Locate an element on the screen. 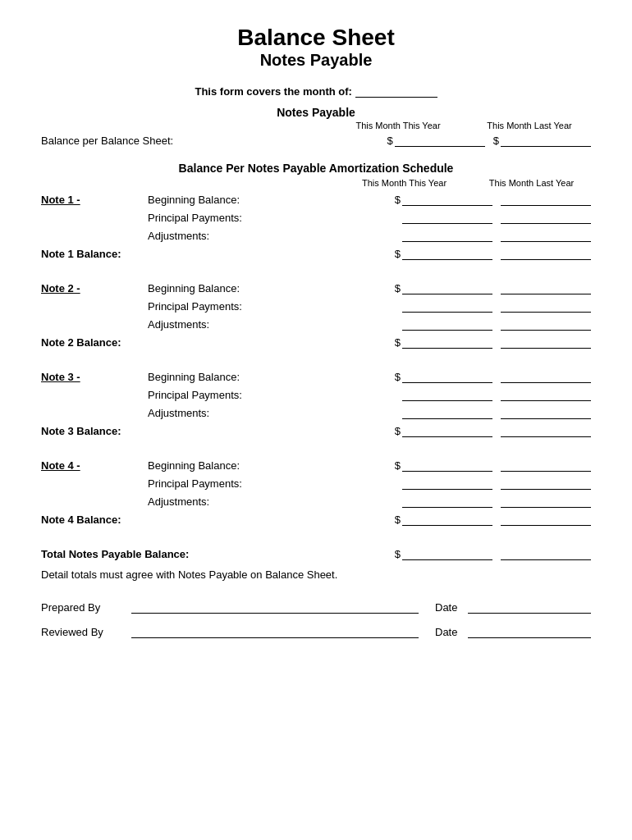 Image resolution: width=632 pixels, height=840 pixels. note-4-desc-1: Principal Payments: is located at coordinates (275, 484).